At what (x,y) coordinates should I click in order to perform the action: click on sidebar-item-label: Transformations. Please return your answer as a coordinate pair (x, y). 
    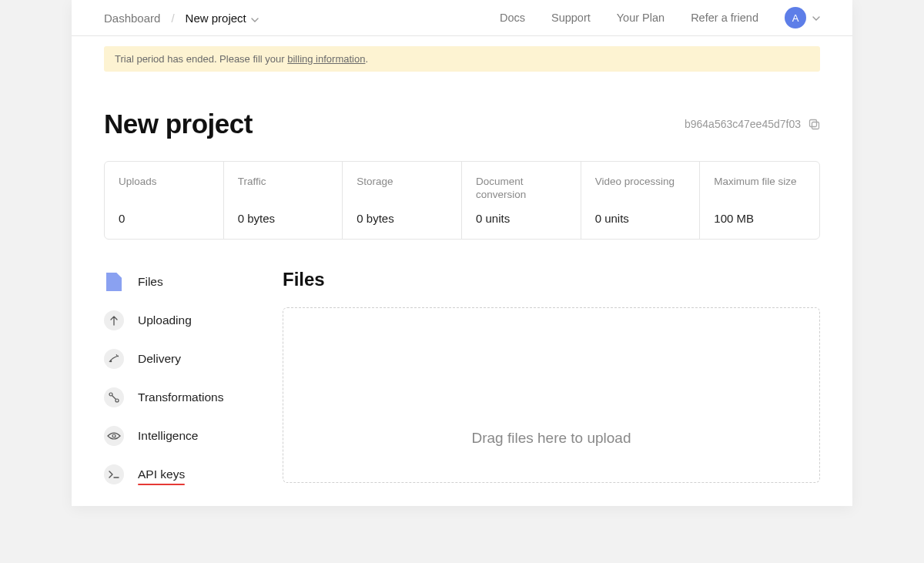
    Looking at the image, I should click on (180, 397).